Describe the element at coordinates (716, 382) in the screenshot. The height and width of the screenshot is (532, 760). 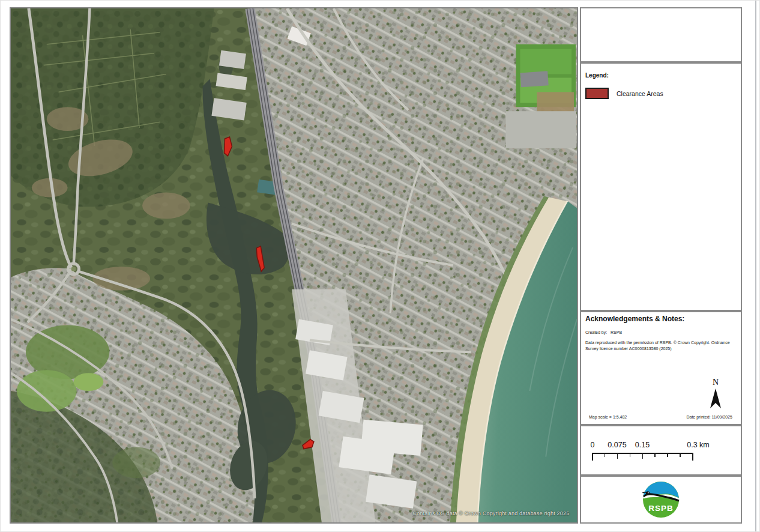
I see `north-label: N` at that location.